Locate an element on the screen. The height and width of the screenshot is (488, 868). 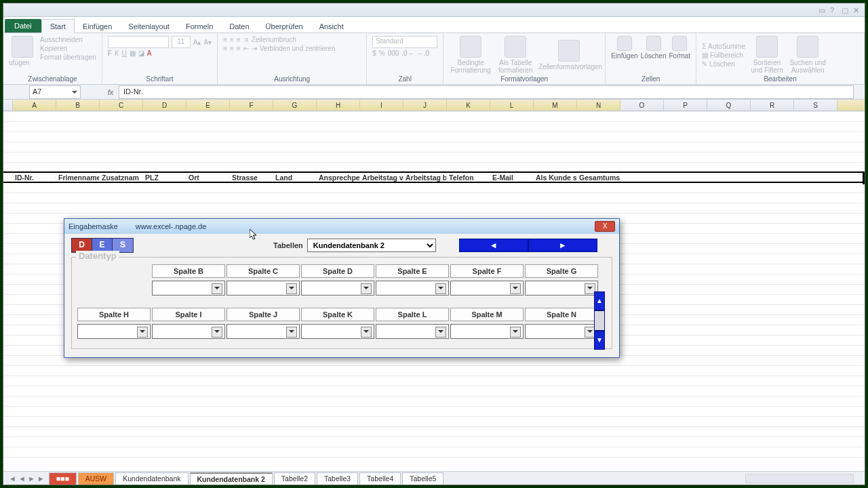
col-header-J: J is located at coordinates (425, 105).